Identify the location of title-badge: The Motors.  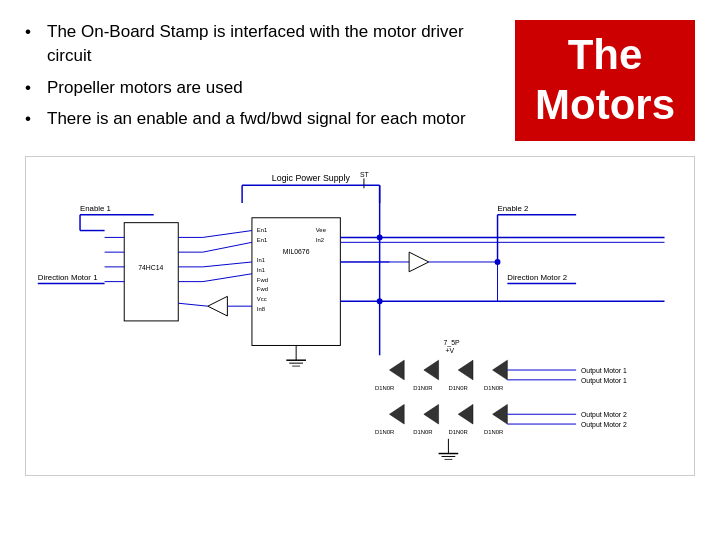
(605, 80).